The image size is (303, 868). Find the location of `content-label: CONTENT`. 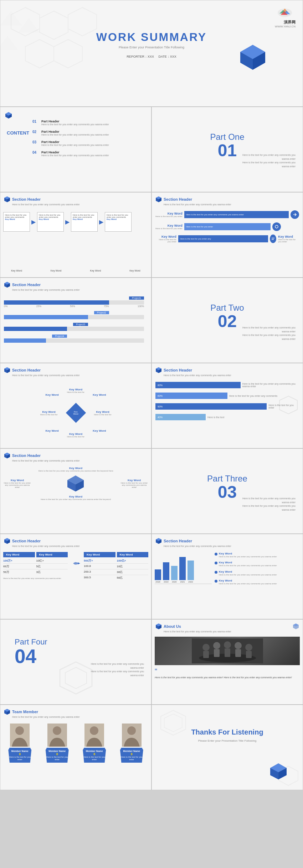

content-label: CONTENT is located at coordinates (18, 133).